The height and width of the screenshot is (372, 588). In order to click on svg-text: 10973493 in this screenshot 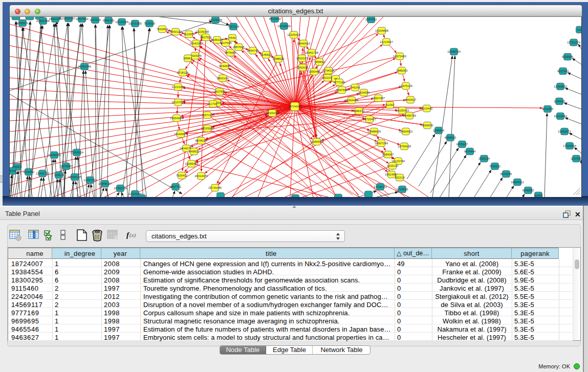, I will do `click(400, 56)`.